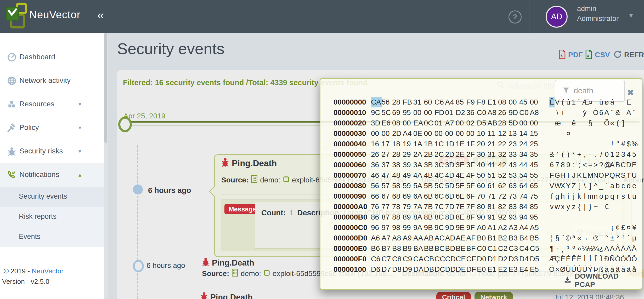 This screenshot has width=644, height=299. I want to click on sidebar-item-label: Network activity, so click(45, 80).